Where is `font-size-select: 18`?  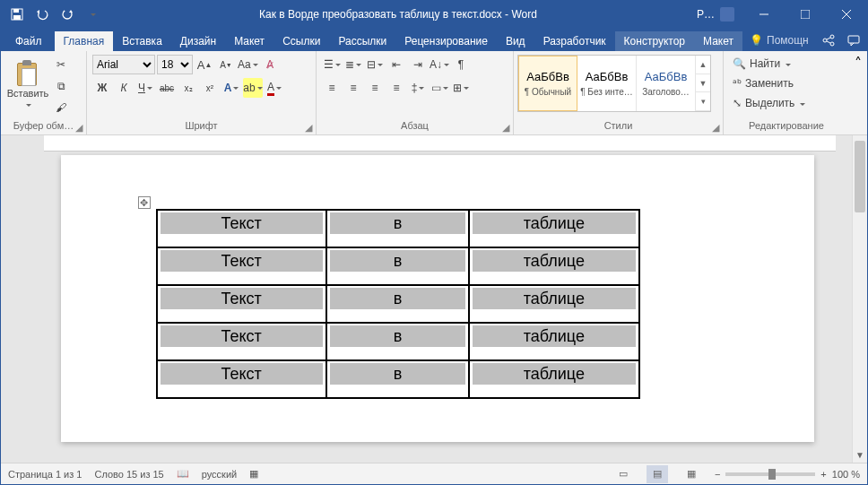
font-size-select: 18 is located at coordinates (175, 65).